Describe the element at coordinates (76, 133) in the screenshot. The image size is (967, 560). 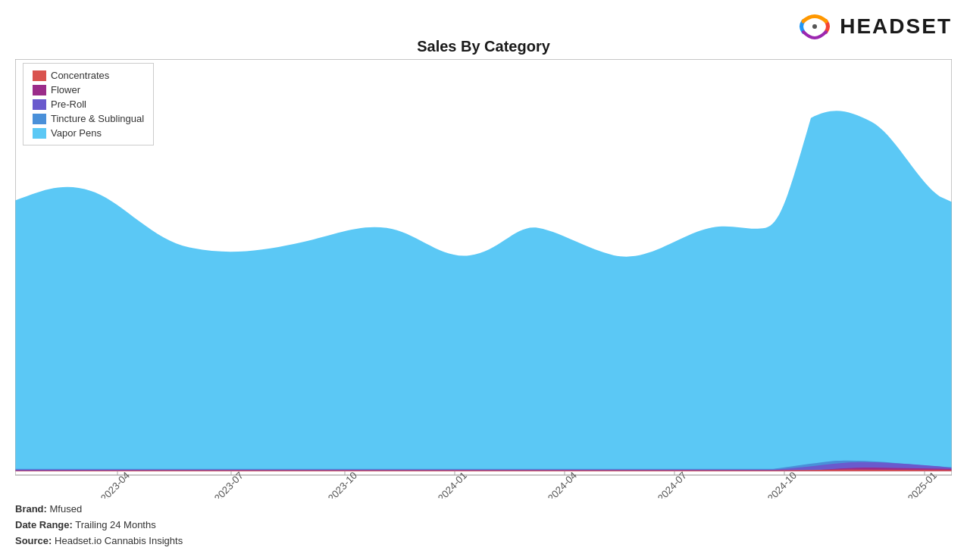
I see `legend-label-vaporpens: Vapor Pens` at that location.